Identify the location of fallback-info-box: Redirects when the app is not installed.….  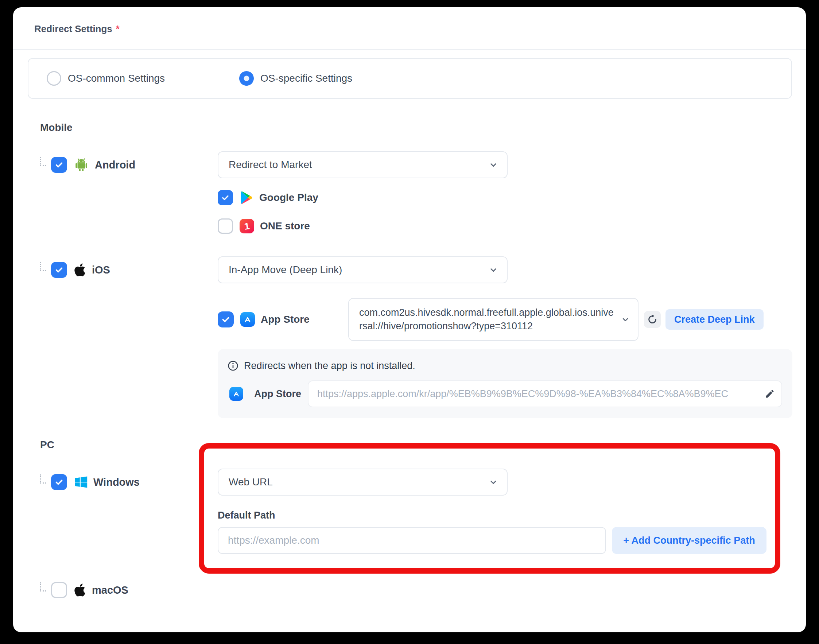
(505, 384).